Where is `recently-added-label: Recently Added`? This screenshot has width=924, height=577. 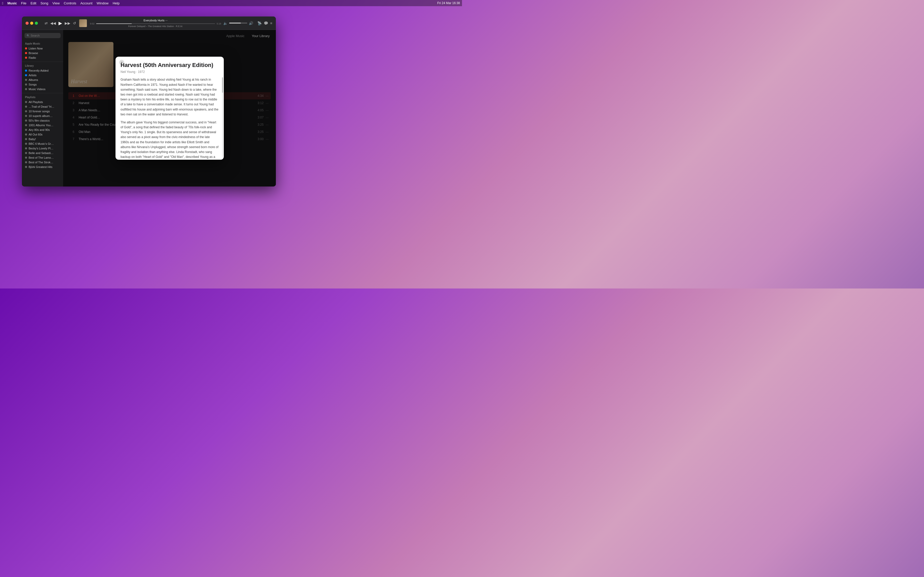 recently-added-label: Recently Added is located at coordinates (39, 71).